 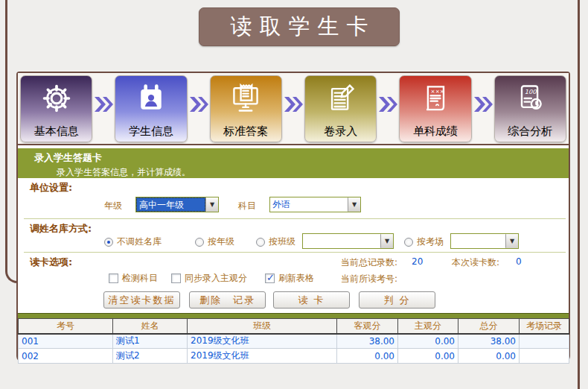 I want to click on step-subject-scores: ××× 单科成绩, so click(x=435, y=109).